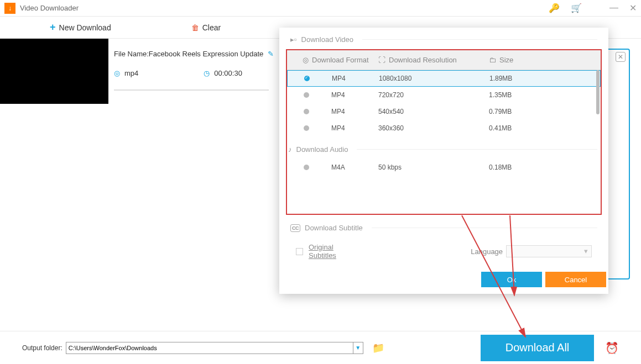 Image resolution: width=641 pixels, height=364 pixels. Describe the element at coordinates (444, 167) in the screenshot. I see `format-row: M4A50 kbps0.18MB` at that location.